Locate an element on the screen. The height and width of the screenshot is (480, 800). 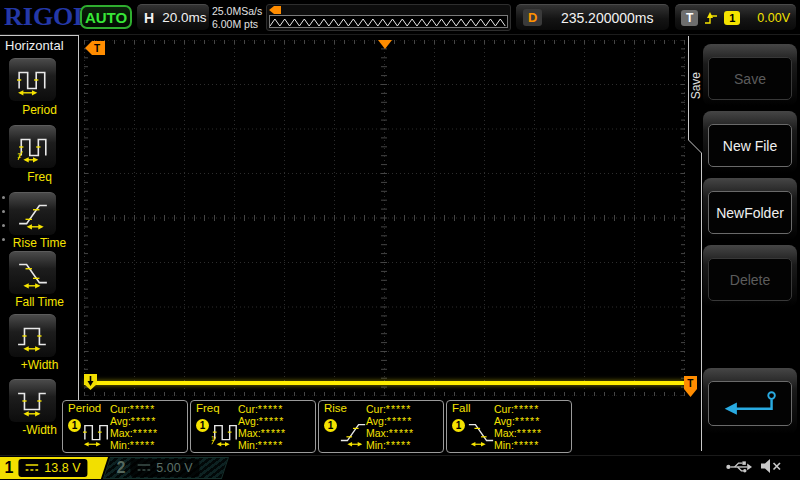
trigger-label: T is located at coordinates (690, 18).